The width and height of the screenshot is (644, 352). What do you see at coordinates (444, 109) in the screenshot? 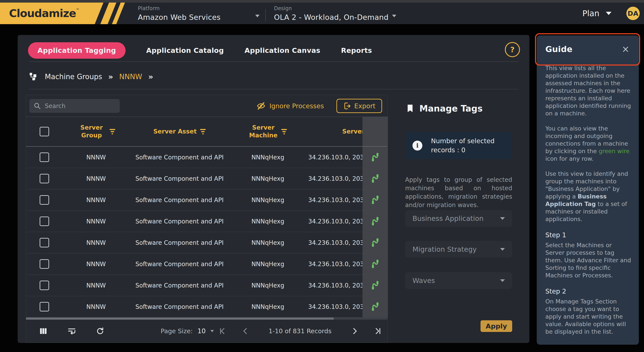
I see `manage-tags-title: Manage Tags` at bounding box center [444, 109].